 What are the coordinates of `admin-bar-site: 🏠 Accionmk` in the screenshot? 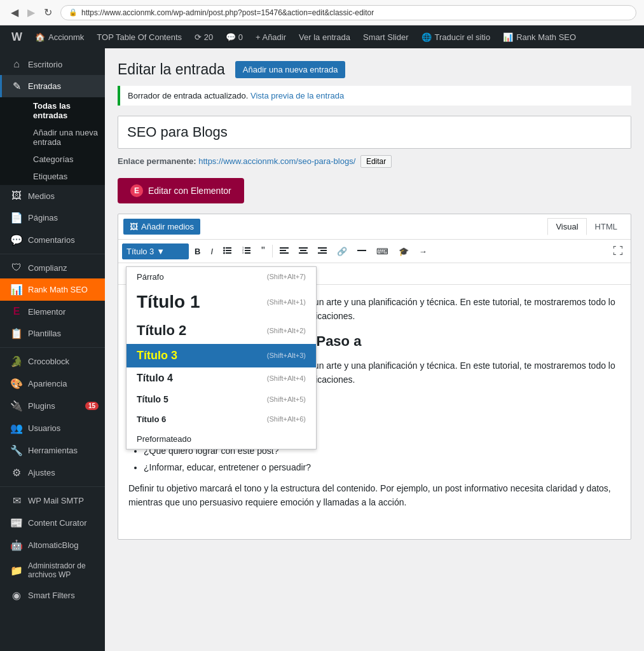 It's located at (60, 37).